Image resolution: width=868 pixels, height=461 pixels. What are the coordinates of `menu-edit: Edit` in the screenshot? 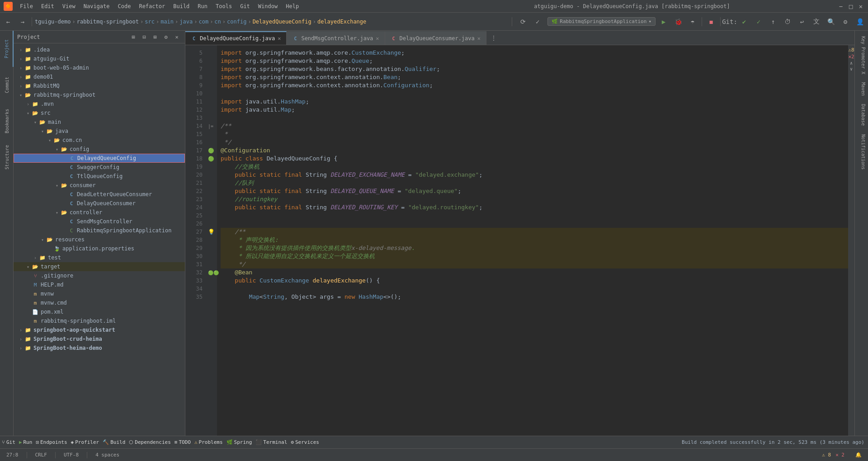 It's located at (48, 6).